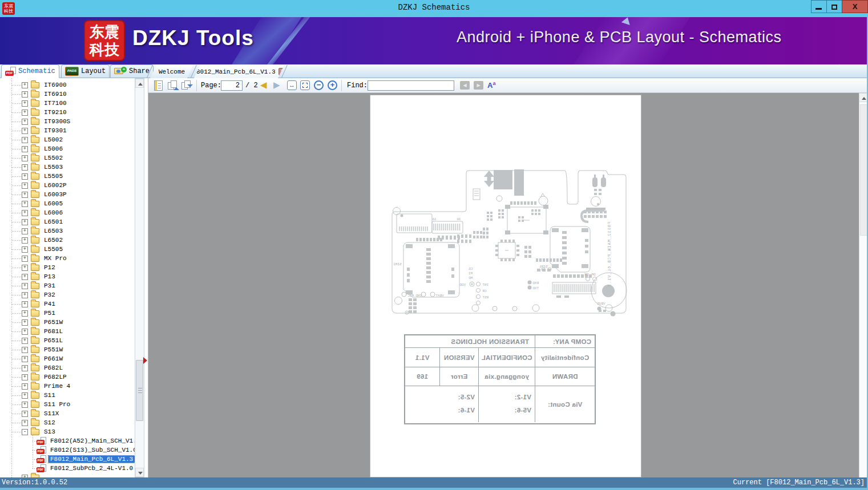 The image size is (868, 490). I want to click on tab-layout: PADS Layout, so click(86, 71).